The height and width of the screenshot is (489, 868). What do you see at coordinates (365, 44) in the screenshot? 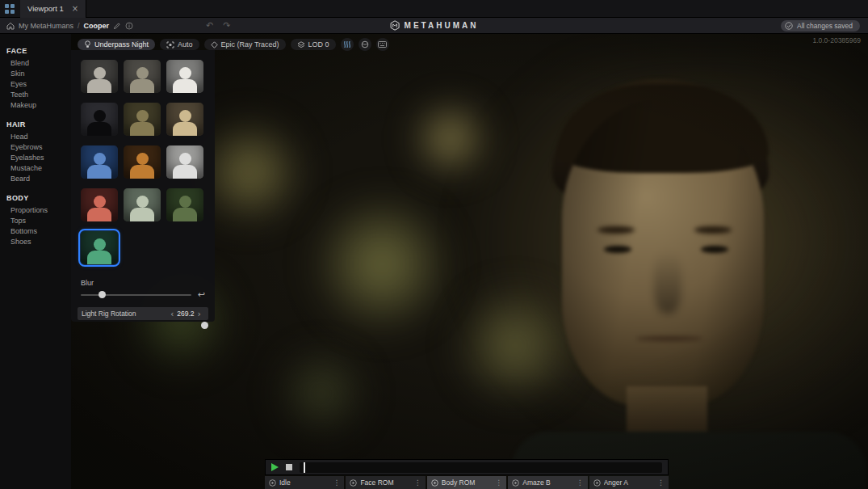
I see `clay-sphere-icon` at bounding box center [365, 44].